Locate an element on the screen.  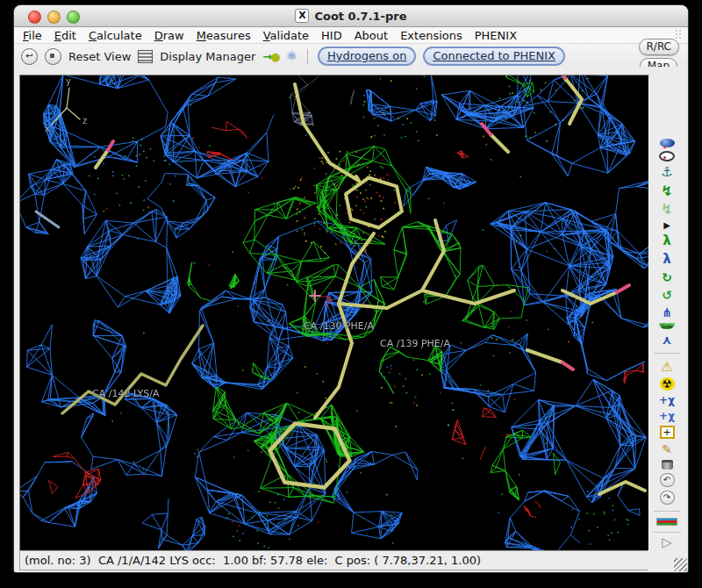
menu-draw: Draw is located at coordinates (169, 35).